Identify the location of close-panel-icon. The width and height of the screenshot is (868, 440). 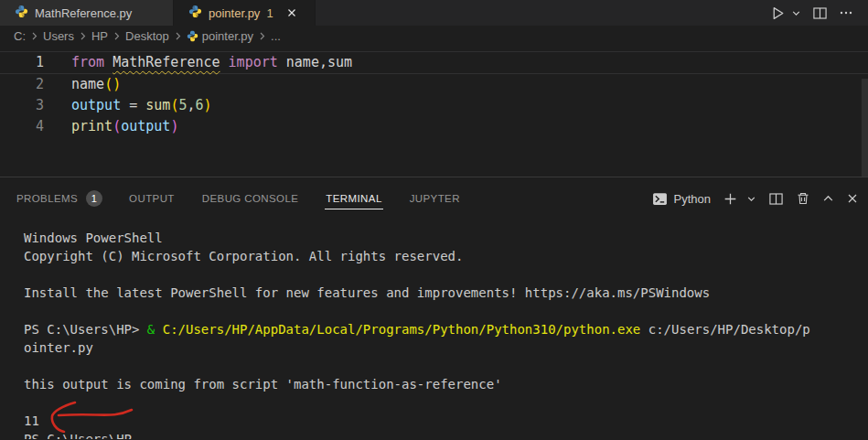
(852, 199).